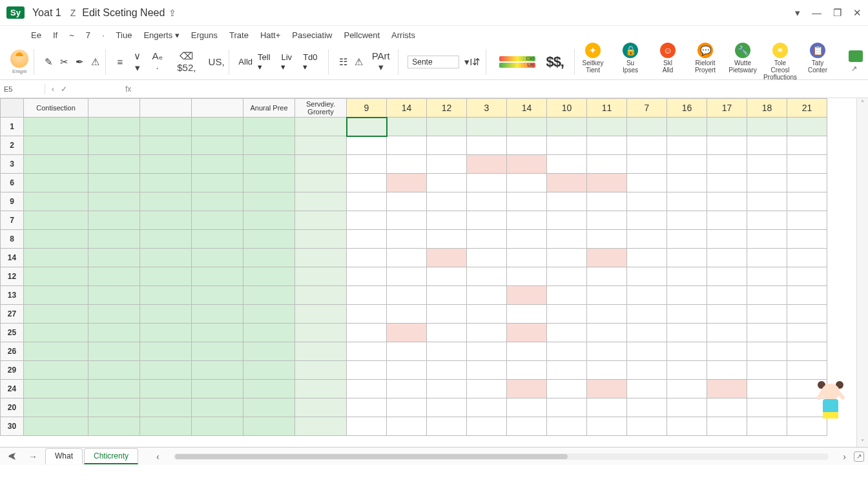 The image size is (868, 496). I want to click on row-header: 8, so click(12, 239).